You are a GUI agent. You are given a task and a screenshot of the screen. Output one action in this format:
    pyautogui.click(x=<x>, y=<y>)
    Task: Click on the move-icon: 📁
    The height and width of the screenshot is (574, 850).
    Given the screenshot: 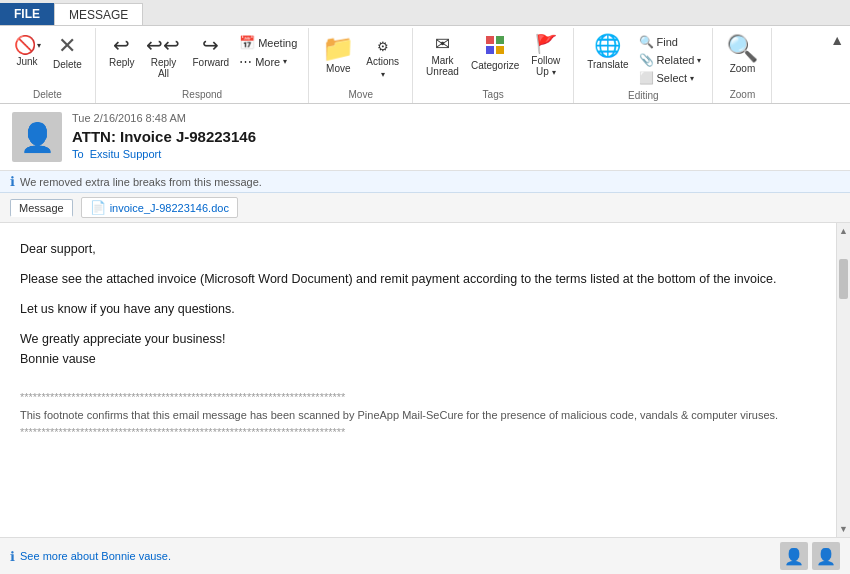 What is the action you would take?
    pyautogui.click(x=338, y=48)
    